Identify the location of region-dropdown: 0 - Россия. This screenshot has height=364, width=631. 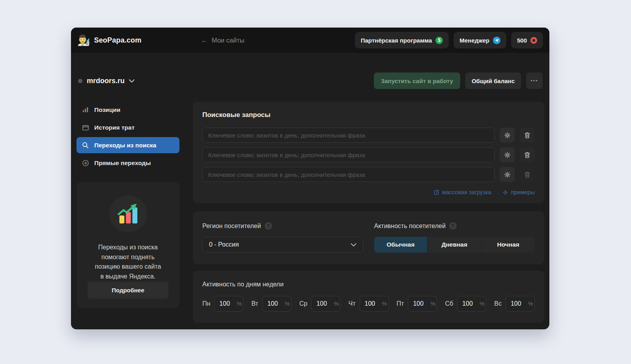
(283, 245).